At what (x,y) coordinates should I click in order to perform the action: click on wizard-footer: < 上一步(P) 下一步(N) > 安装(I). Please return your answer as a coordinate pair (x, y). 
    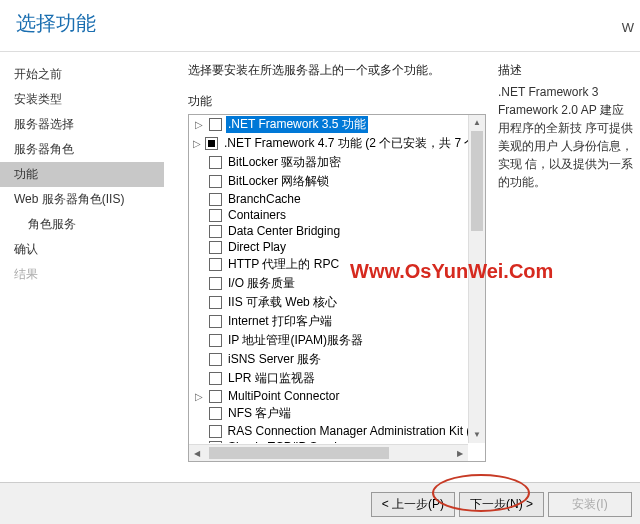
    Looking at the image, I should click on (320, 503).